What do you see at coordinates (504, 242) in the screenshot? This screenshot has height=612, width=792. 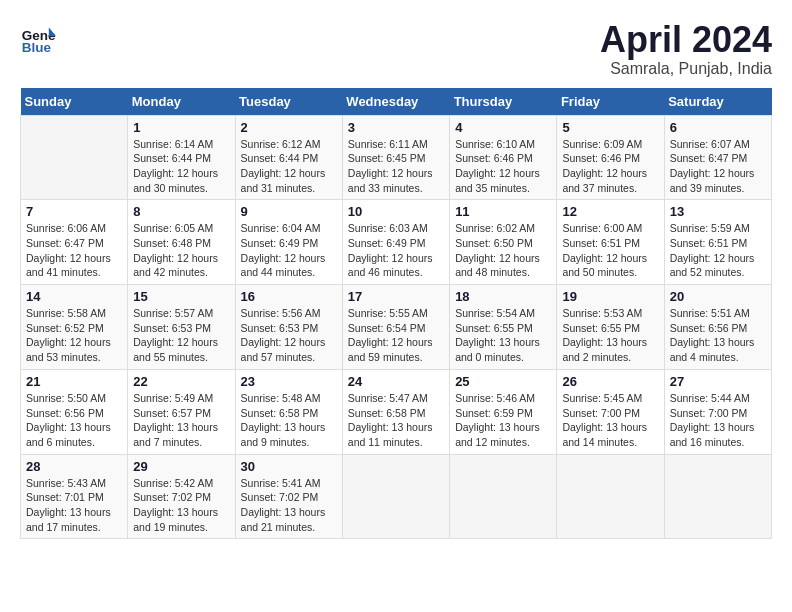 I see `calendar-cell: 11Sunrise: 6:02 AMSunset: 6:50 PMDayligh…` at bounding box center [504, 242].